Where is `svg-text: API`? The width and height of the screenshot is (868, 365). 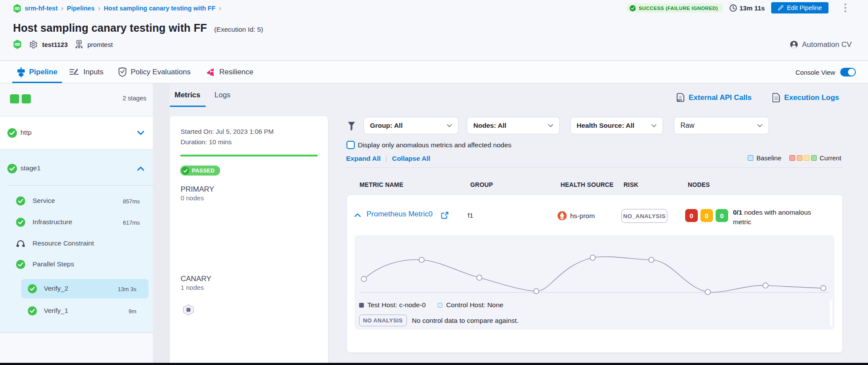
svg-text: API is located at coordinates (680, 100).